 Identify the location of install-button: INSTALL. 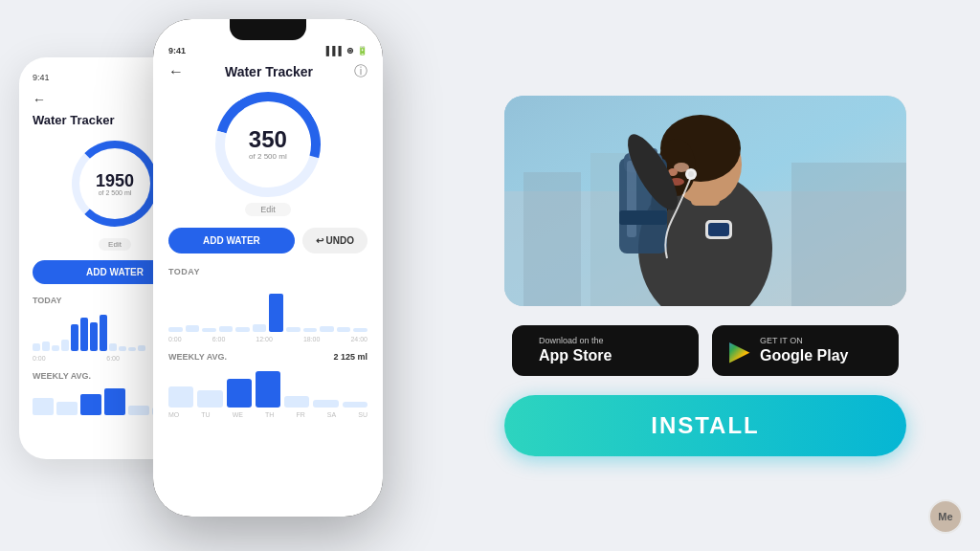
(705, 426).